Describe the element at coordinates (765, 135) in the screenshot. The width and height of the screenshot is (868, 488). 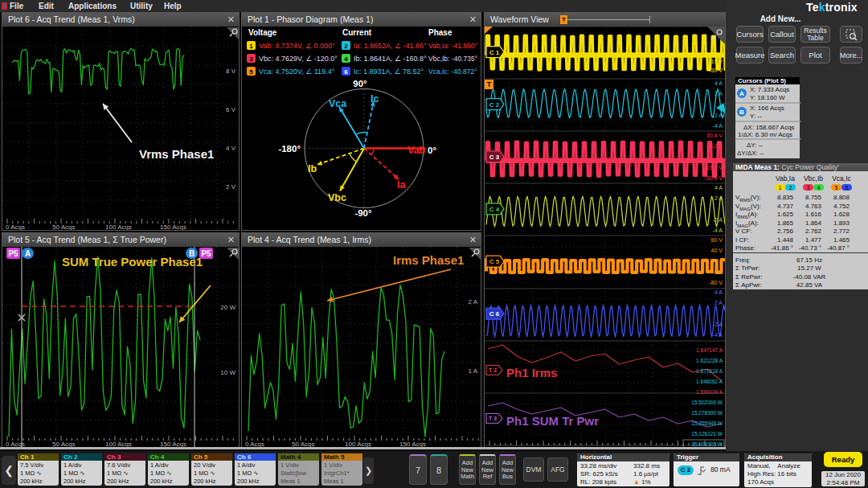
I see `svg-text: 1/ΔX: 6.30 m/ Acqs` at that location.